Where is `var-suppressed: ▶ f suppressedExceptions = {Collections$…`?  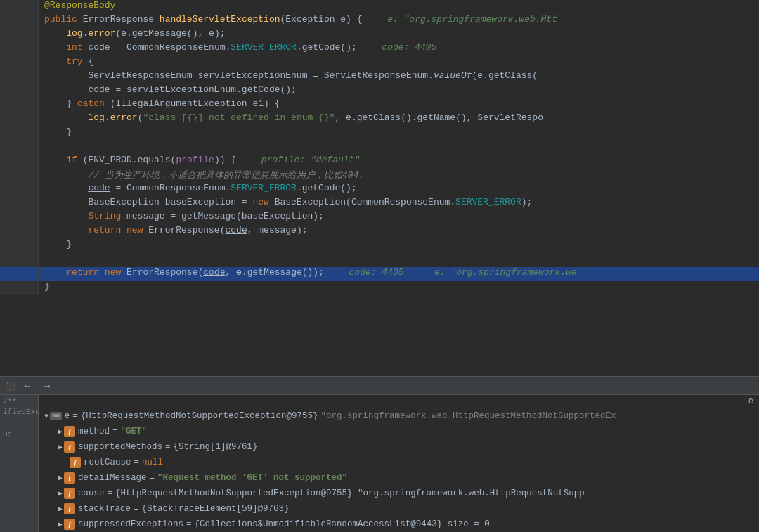 var-suppressed: ▶ f suppressedExceptions = {Collections$… is located at coordinates (399, 524).